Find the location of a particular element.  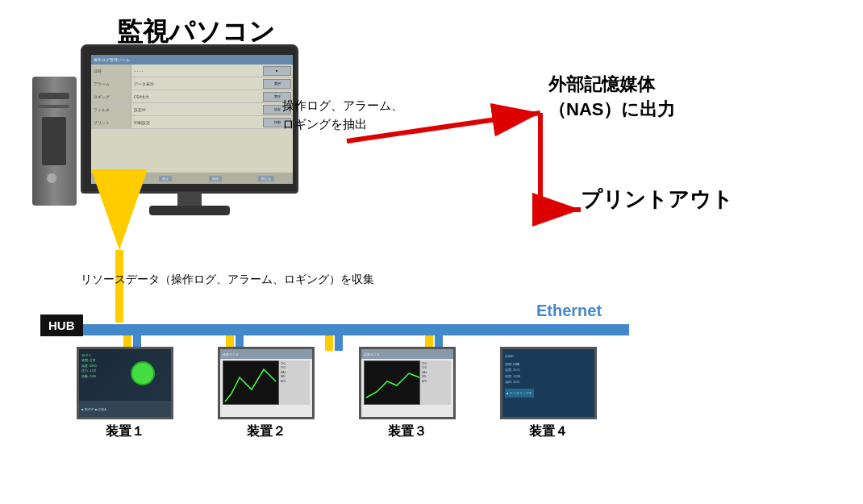

monitor-area: 操作ログ管理ツール 日時 ---- ▶ アラーム データ表示 選択 ロギン is located at coordinates (169, 145).